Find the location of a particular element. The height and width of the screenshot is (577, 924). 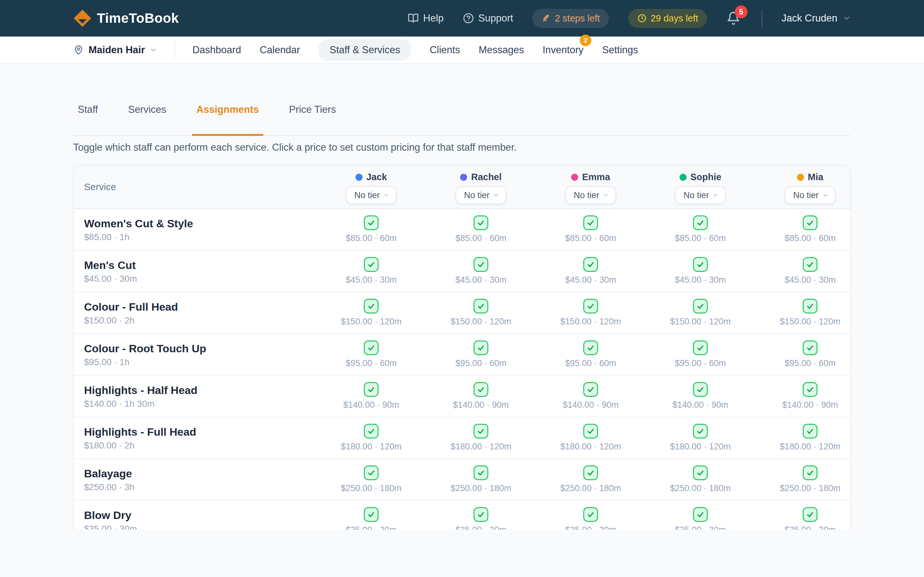

nav-item-calendar: Calendar is located at coordinates (280, 50).